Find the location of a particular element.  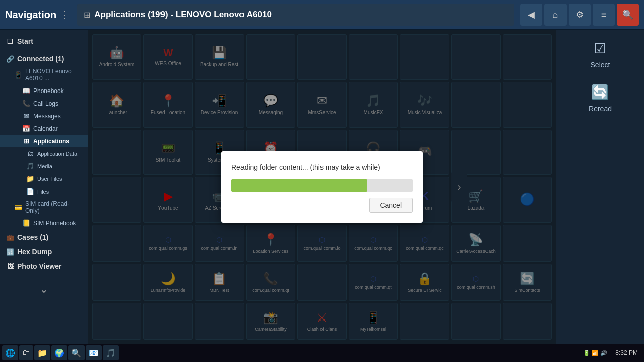

nav-dots-button: ⋮ is located at coordinates (65, 15).